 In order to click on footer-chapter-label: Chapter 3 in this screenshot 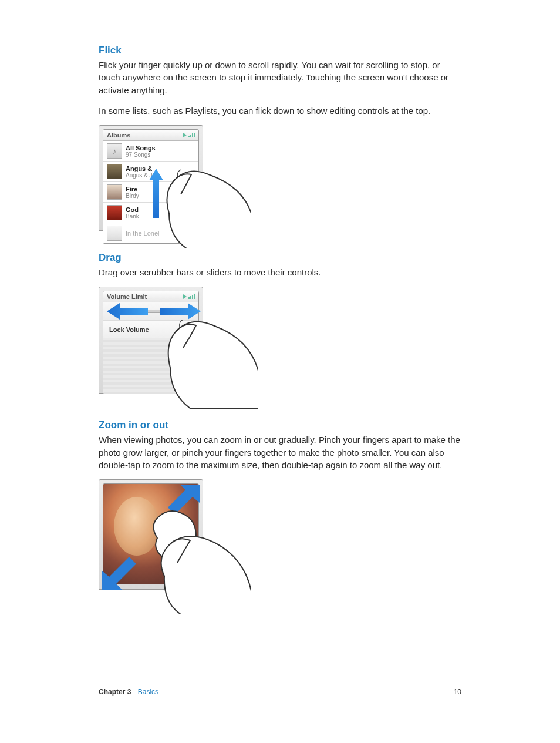, I will do `click(115, 692)`.